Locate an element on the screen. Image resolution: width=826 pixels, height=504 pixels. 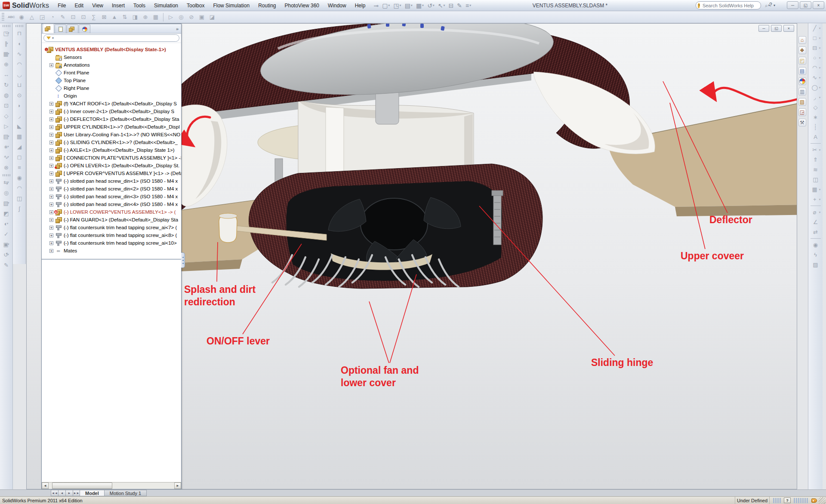
mirror-icon: ◫ is located at coordinates (19, 198).